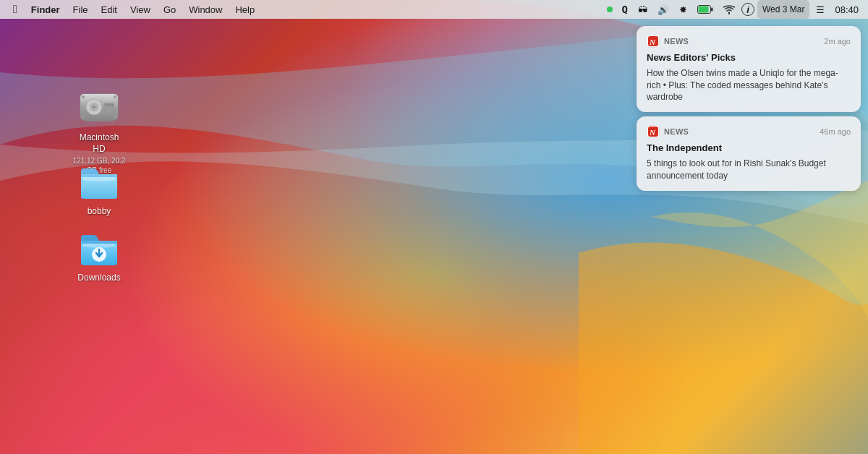 The height and width of the screenshot is (454, 868). I want to click on hd-icon-image, so click(99, 107).